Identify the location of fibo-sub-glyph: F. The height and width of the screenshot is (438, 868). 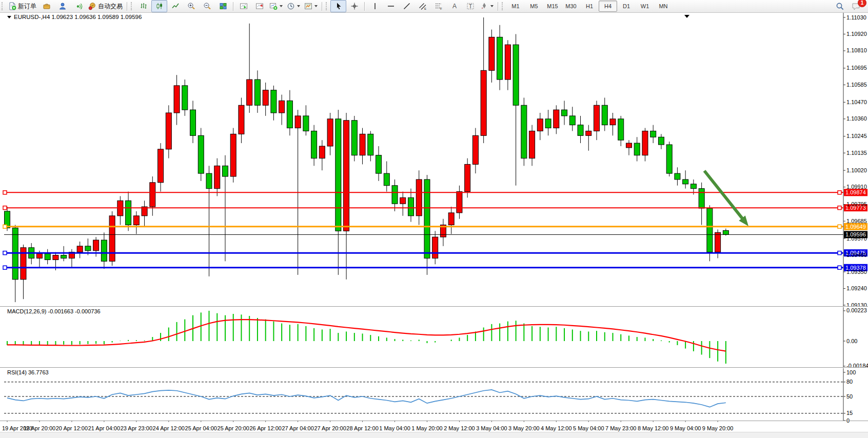
(441, 9).